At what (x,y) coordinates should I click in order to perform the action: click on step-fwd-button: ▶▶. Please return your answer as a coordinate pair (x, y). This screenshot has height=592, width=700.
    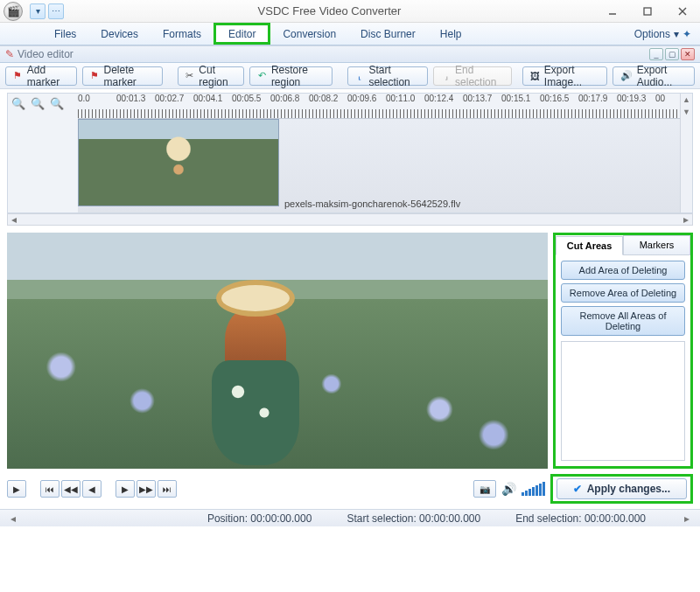
    Looking at the image, I should click on (146, 489).